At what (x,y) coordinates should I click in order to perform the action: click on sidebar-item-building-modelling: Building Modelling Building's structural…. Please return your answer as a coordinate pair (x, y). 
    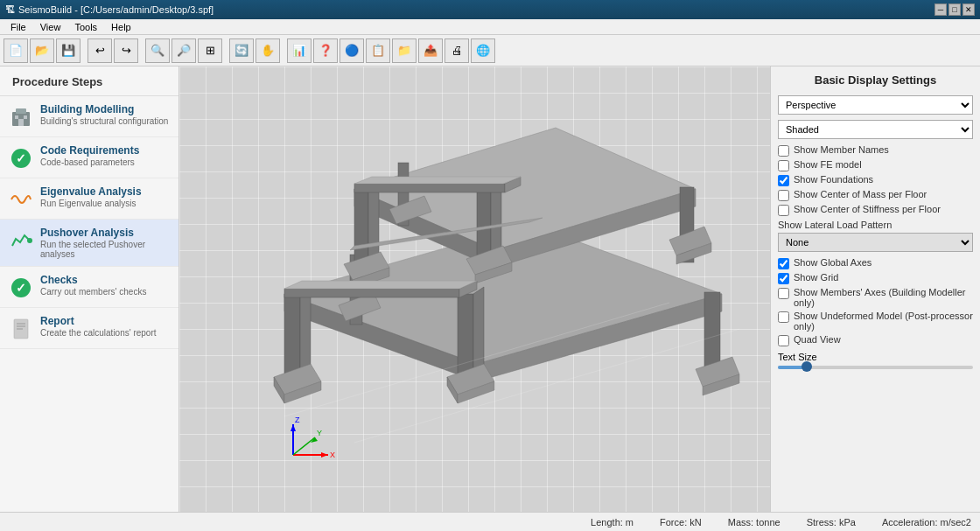
    Looking at the image, I should click on (89, 117).